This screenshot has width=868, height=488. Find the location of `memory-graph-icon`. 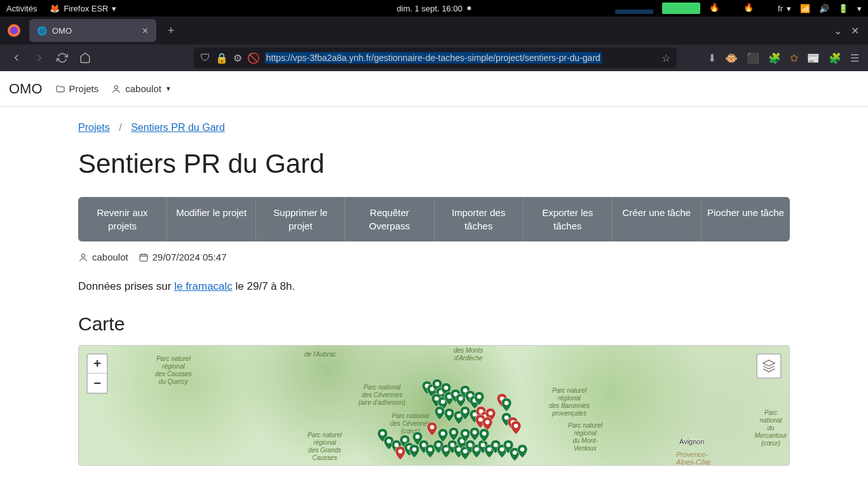

memory-graph-icon is located at coordinates (681, 8).